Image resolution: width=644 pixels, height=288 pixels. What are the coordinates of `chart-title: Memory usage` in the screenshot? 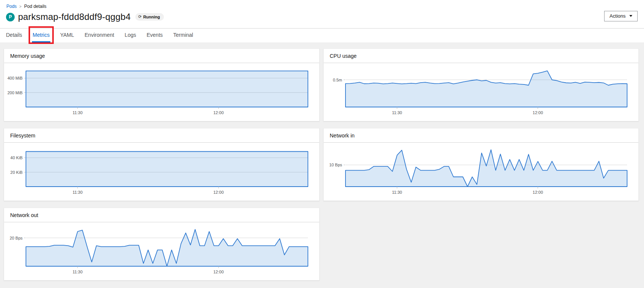 It's located at (162, 56).